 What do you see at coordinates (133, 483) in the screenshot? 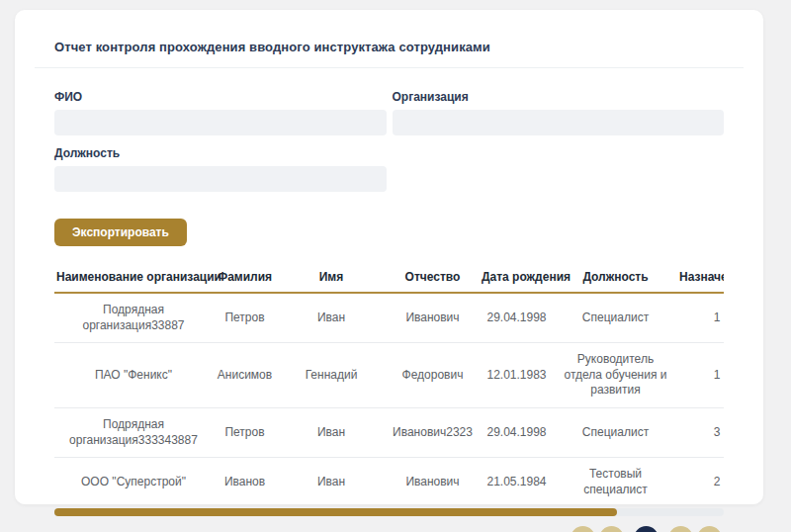
I see `cell-organization: ООО "Суперстрой"` at bounding box center [133, 483].